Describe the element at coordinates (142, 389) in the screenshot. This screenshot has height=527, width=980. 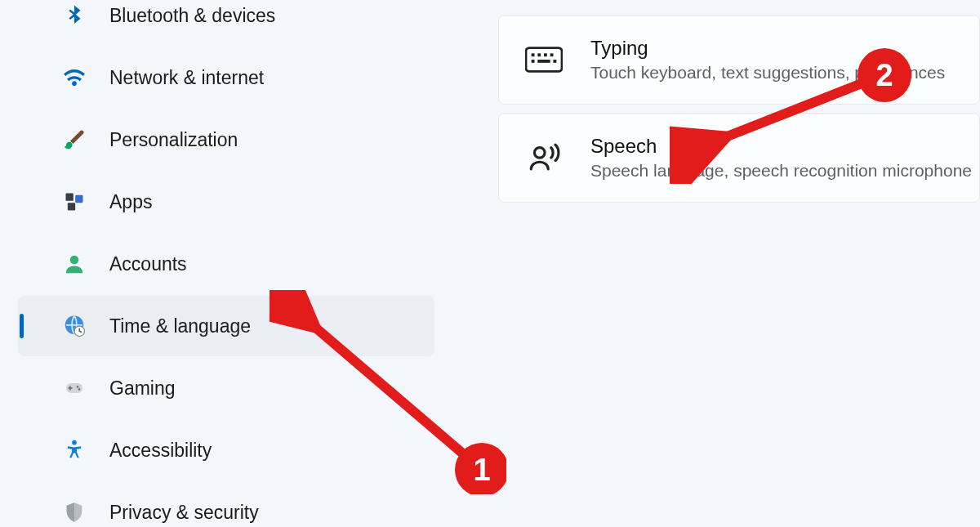
I see `sidebar-label-gaming: Gaming` at that location.